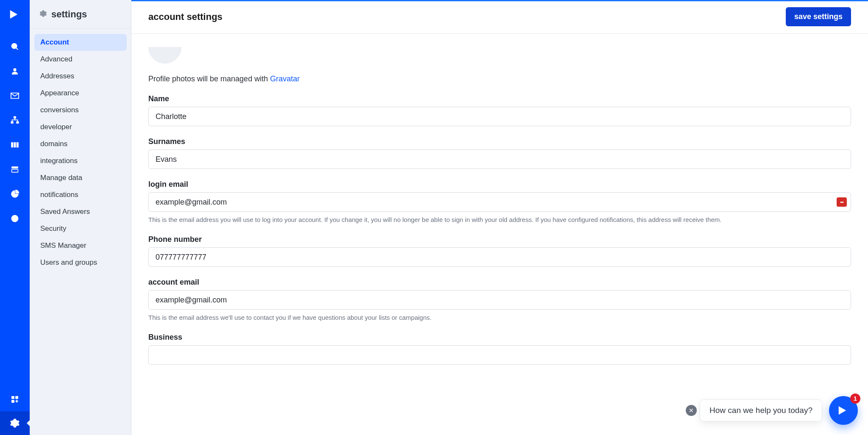  What do you see at coordinates (500, 219) in the screenshot?
I see `login-email-help: This is the email address you will use t…` at bounding box center [500, 219].